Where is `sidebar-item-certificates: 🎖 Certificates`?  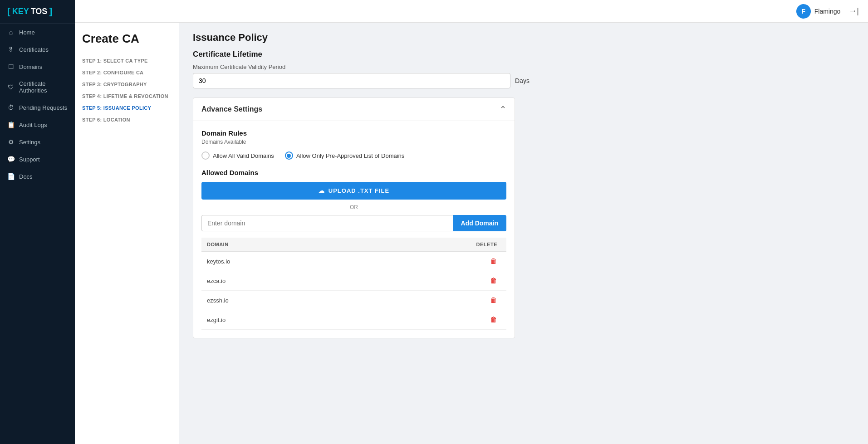 sidebar-item-certificates: 🎖 Certificates is located at coordinates (37, 49).